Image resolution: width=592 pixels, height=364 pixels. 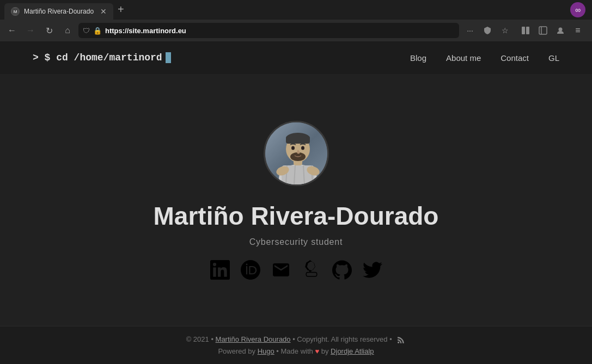 I want to click on active-tab: M Martiño Rivera-Dourado ✕, so click(x=59, y=11).